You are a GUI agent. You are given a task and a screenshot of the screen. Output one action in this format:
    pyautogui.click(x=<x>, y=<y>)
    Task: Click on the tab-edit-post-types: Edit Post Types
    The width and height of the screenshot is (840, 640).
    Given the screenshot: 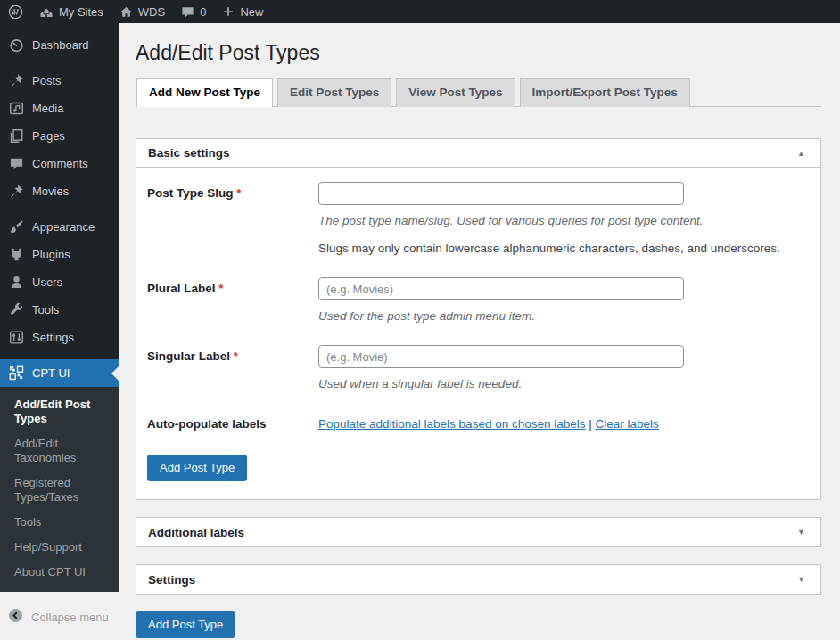 What is the action you would take?
    pyautogui.click(x=334, y=93)
    